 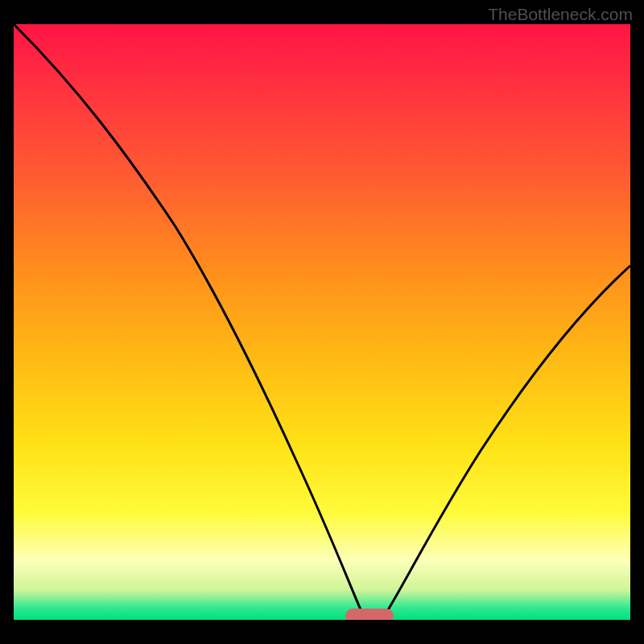 What do you see at coordinates (369, 614) in the screenshot?
I see `optimal-point-marker` at bounding box center [369, 614].